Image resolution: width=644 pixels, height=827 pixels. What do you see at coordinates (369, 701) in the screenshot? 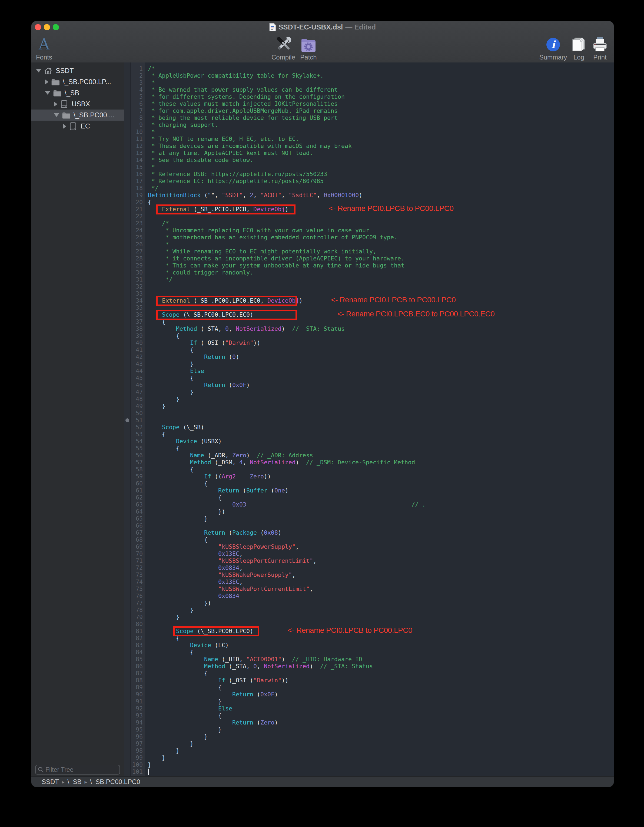
I see `code-line: 91 }` at bounding box center [369, 701].